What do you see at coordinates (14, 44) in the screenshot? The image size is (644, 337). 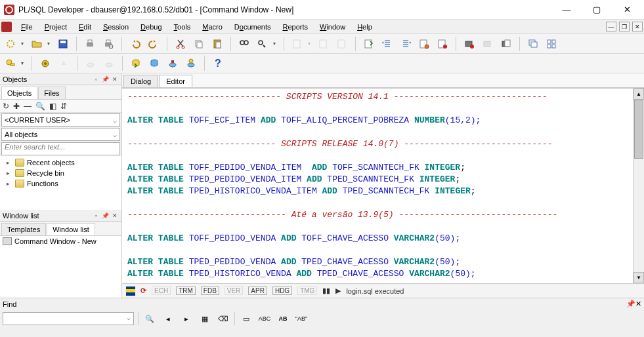 I see `new-button` at bounding box center [14, 44].